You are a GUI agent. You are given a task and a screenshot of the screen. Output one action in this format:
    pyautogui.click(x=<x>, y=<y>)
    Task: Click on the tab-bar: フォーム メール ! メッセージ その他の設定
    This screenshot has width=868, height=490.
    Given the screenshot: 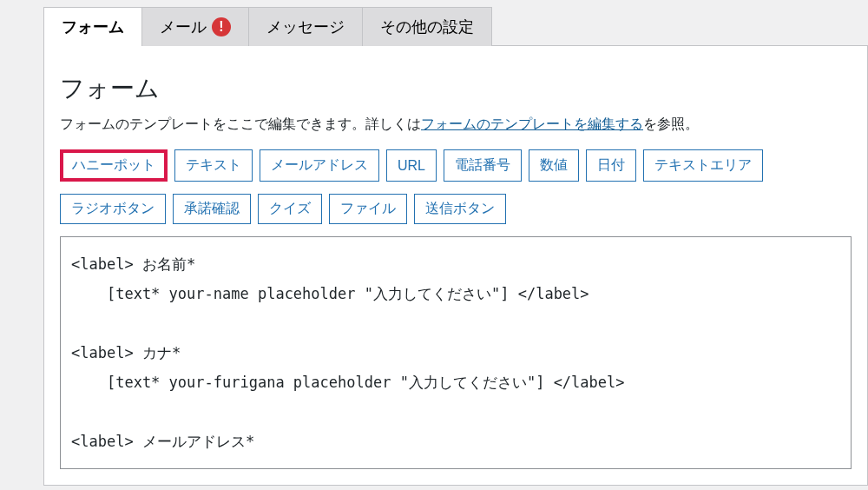 What is the action you would take?
    pyautogui.click(x=456, y=26)
    